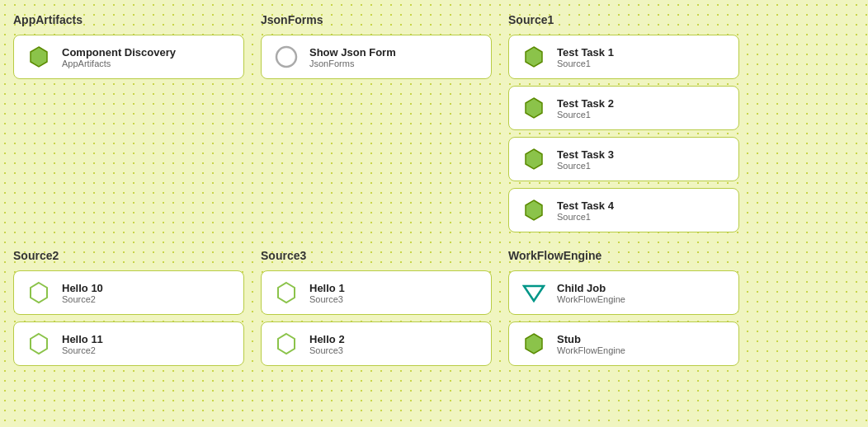  I want to click on card-title: Test Task 1, so click(586, 53).